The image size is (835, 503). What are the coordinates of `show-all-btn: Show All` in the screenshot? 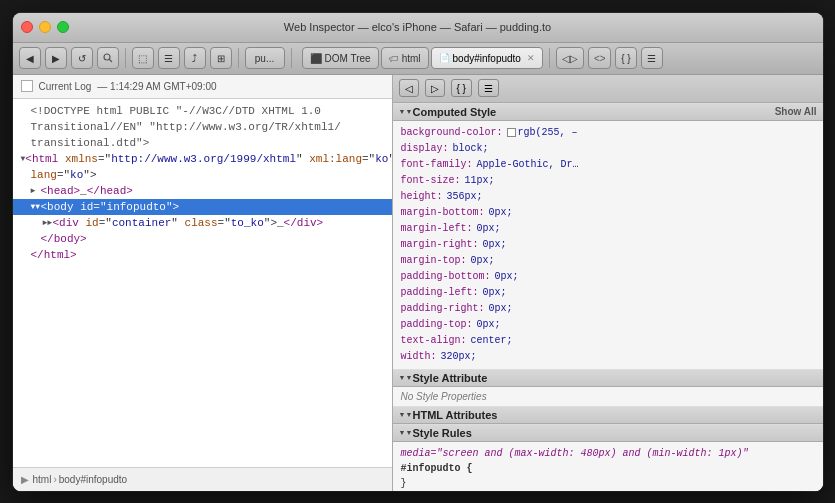 It's located at (796, 112).